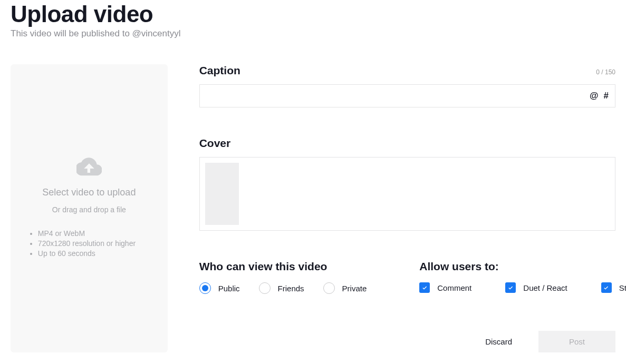  What do you see at coordinates (313, 34) in the screenshot?
I see `page-subtitle: This video will be published to @vincent…` at bounding box center [313, 34].